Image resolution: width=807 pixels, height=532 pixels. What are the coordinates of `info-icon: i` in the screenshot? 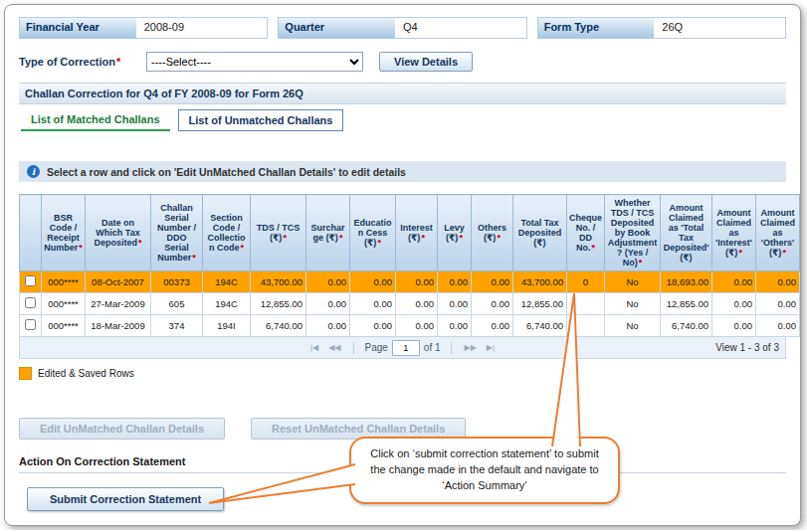 It's located at (34, 171).